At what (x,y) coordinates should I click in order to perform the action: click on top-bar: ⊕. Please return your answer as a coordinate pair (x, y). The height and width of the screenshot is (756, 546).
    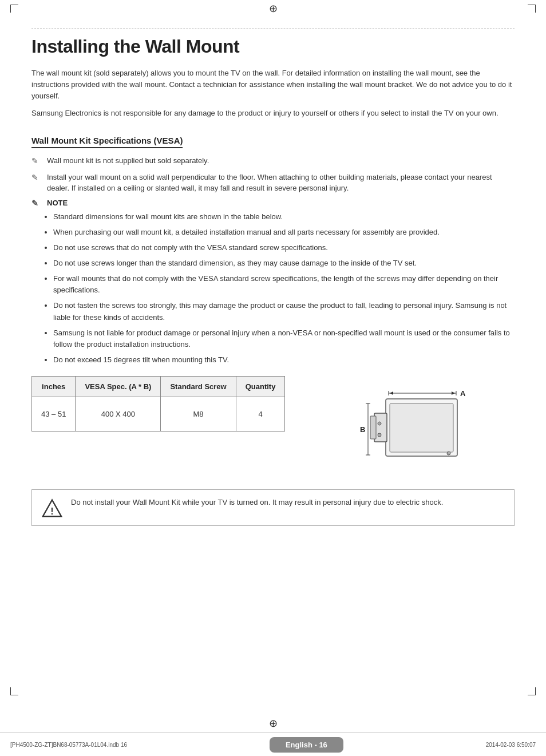
    Looking at the image, I should click on (273, 9).